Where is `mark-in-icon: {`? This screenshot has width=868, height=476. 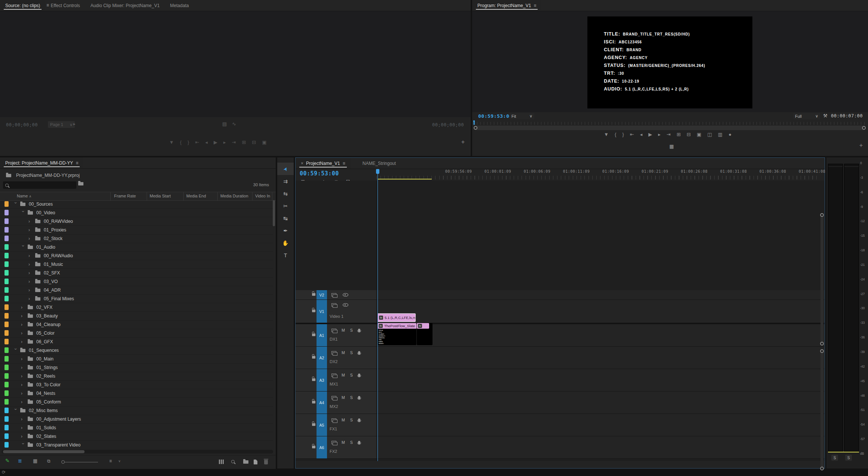 mark-in-icon: { is located at coordinates (181, 142).